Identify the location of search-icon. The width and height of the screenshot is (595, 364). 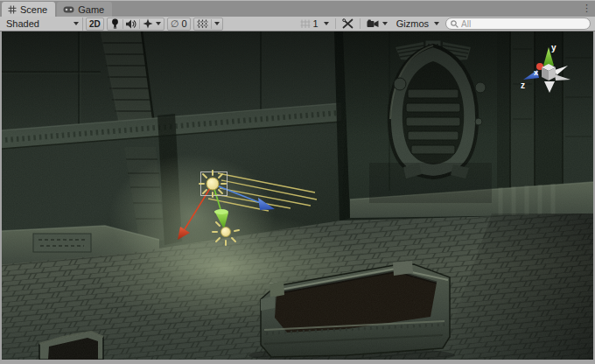
(455, 24).